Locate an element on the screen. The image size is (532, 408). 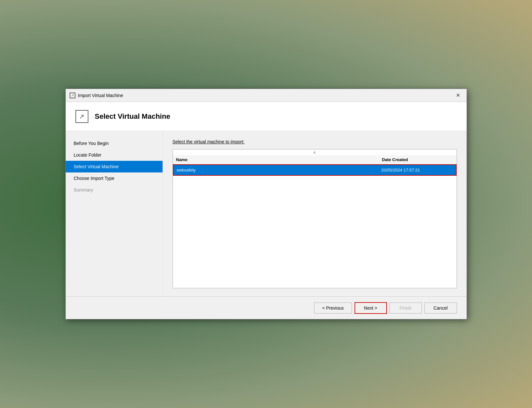
instruction-text: Select the virtual machine to import: is located at coordinates (315, 142).